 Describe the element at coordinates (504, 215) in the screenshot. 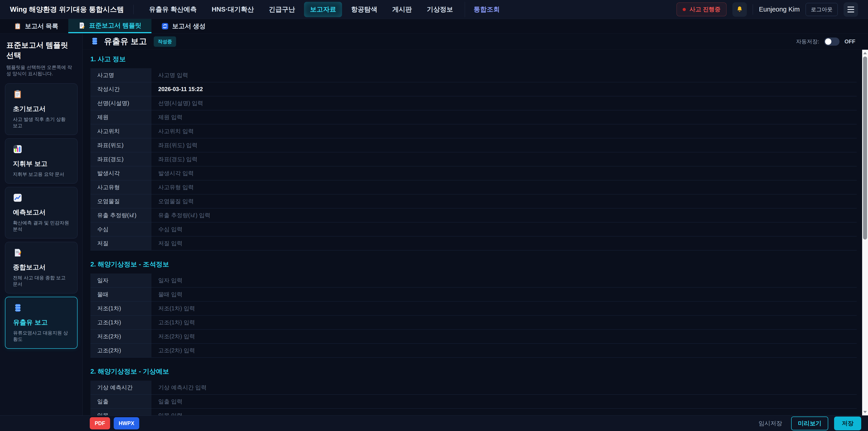

I see `field-input: 유출 추정량(㎘) 입력` at that location.